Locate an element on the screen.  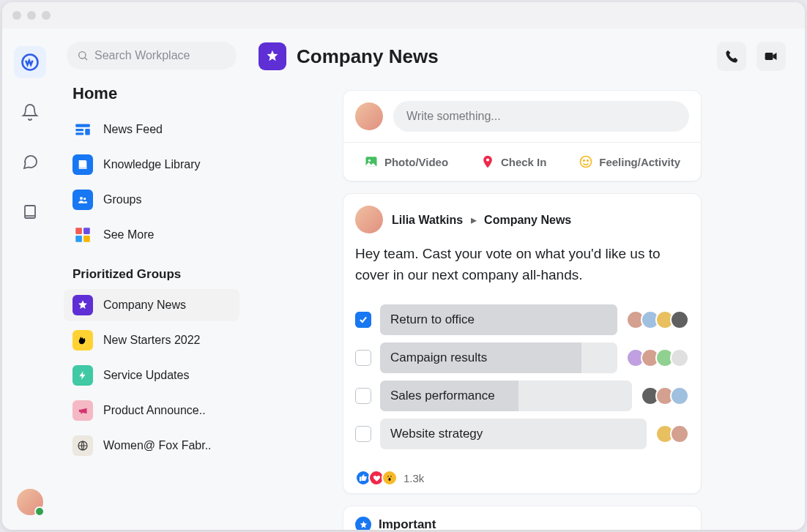
post-reactions: 1.3k is located at coordinates (522, 478).